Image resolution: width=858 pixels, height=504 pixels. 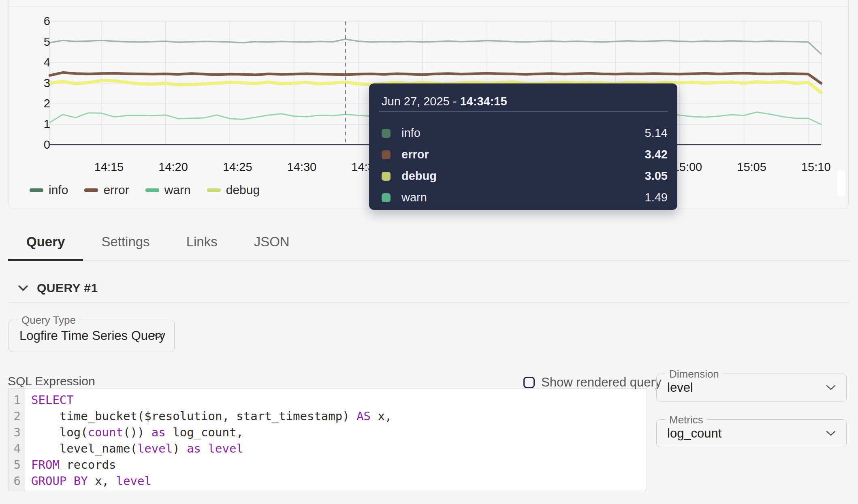 I want to click on section-divider, so click(x=429, y=302).